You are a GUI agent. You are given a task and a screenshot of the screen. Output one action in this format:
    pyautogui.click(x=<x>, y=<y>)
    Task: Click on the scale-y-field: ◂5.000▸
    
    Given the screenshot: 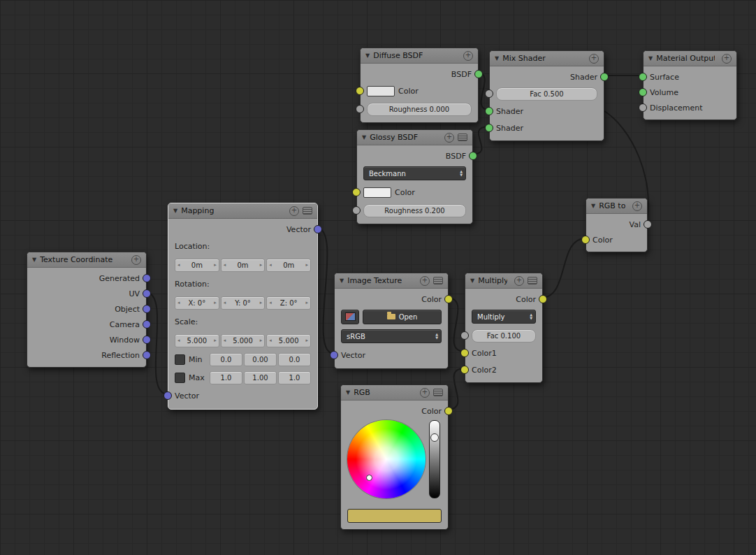 What is the action you would take?
    pyautogui.click(x=243, y=341)
    